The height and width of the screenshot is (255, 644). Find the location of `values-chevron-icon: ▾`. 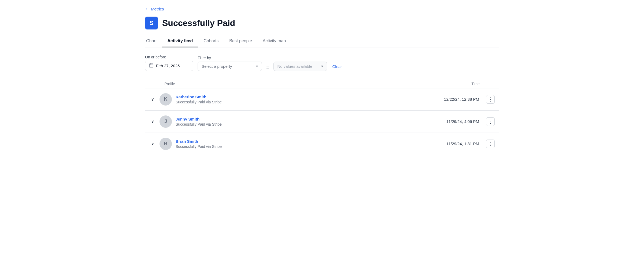

values-chevron-icon: ▾ is located at coordinates (322, 66).